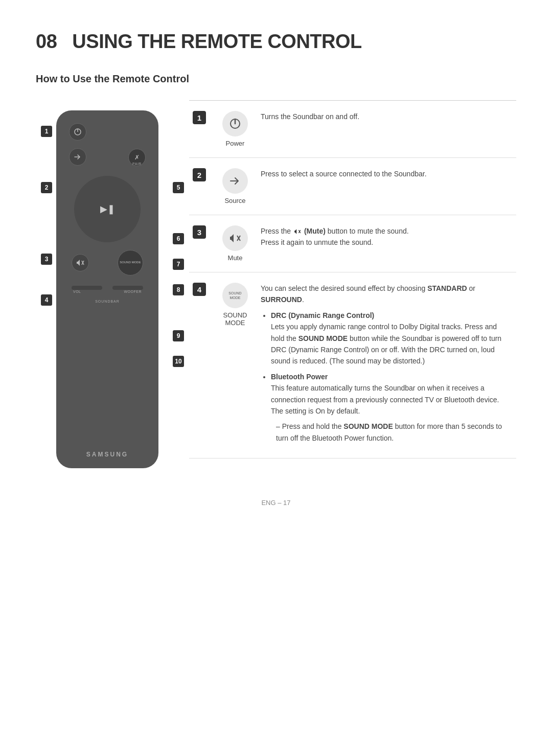 The image size is (552, 756). Describe the element at coordinates (235, 243) in the screenshot. I see `table-icon-mute: Mute` at that location.